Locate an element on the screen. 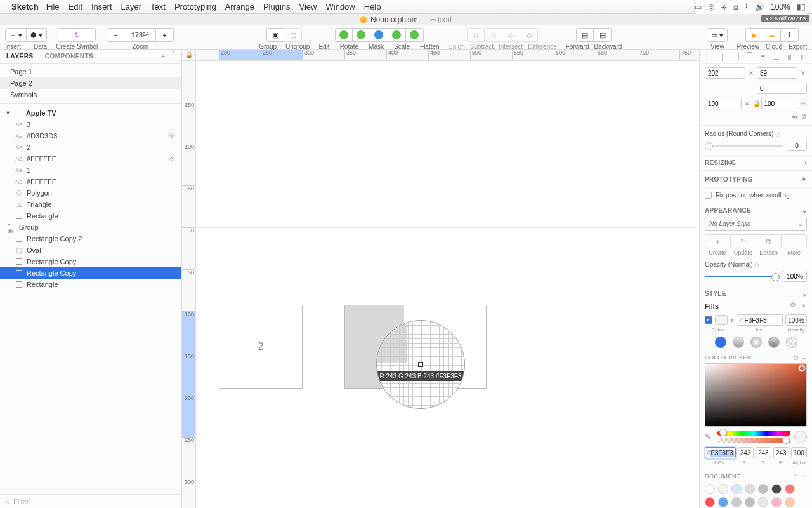  edit-button is located at coordinates (344, 35).